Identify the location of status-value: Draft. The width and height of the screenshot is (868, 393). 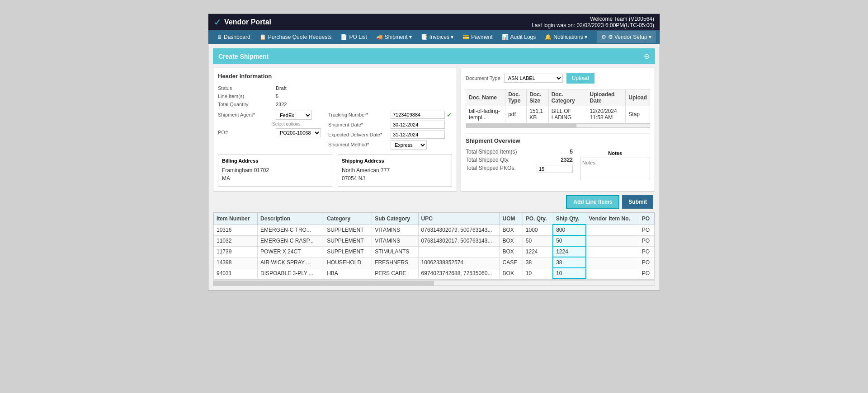
(364, 88).